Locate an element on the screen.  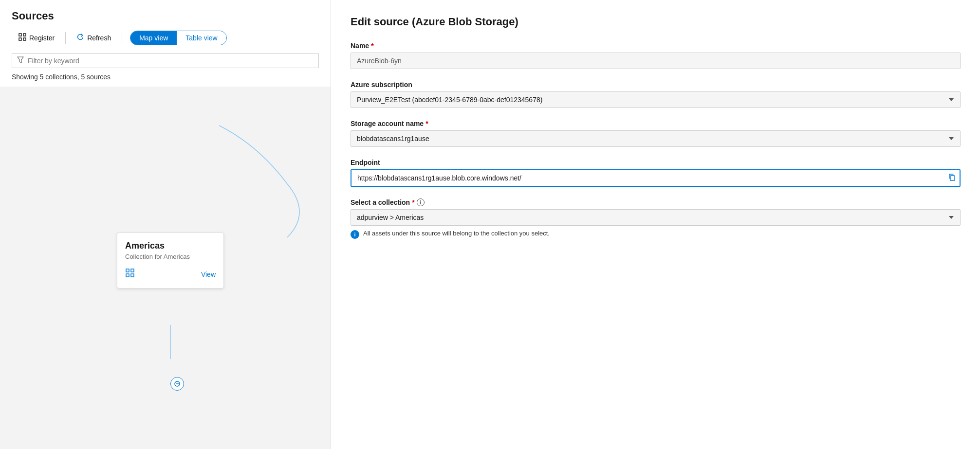
endpoint-label: Endpoint is located at coordinates (655, 162).